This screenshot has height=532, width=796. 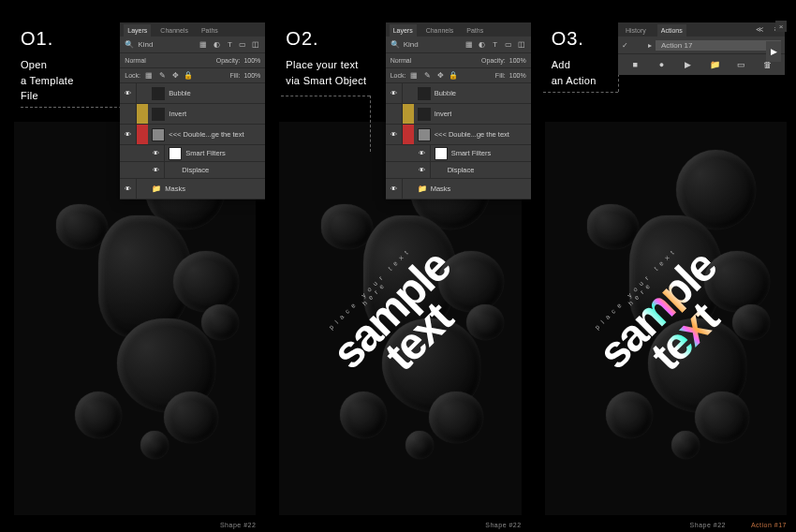 I want to click on connector-line-2v, so click(x=371, y=124).